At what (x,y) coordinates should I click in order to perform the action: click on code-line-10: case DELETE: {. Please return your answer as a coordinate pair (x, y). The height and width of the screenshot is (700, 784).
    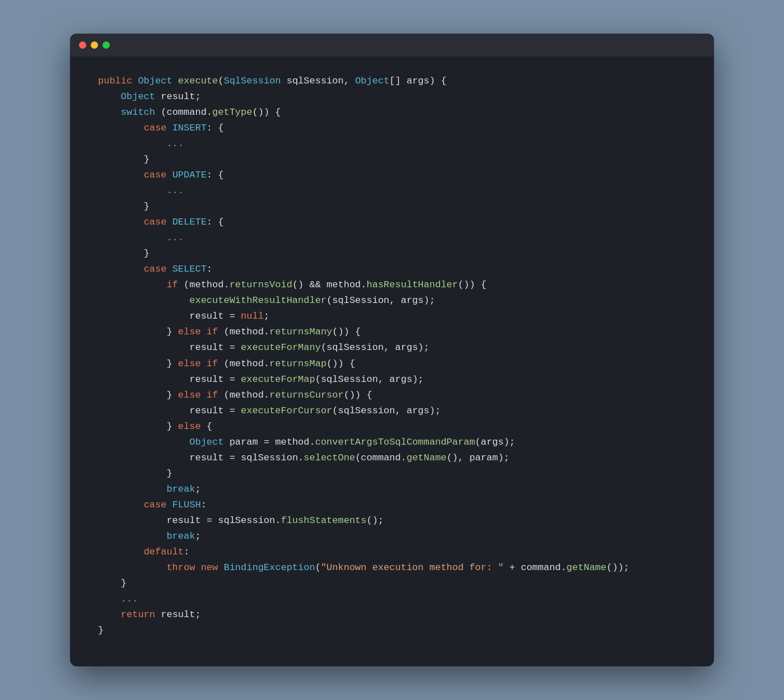
    Looking at the image, I should click on (392, 222).